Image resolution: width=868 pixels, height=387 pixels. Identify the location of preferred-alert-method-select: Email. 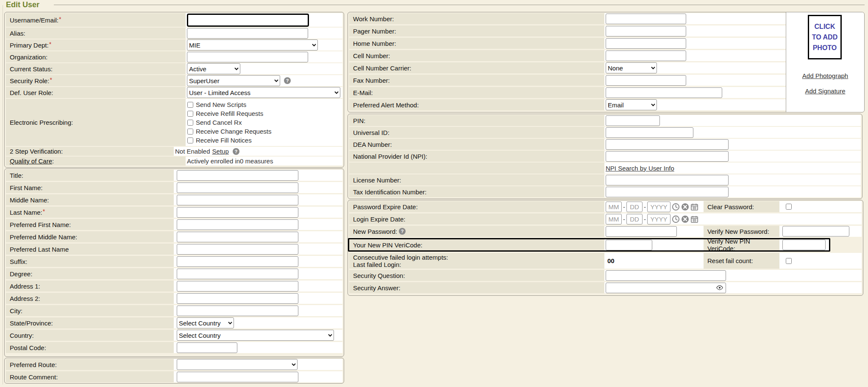
(632, 105).